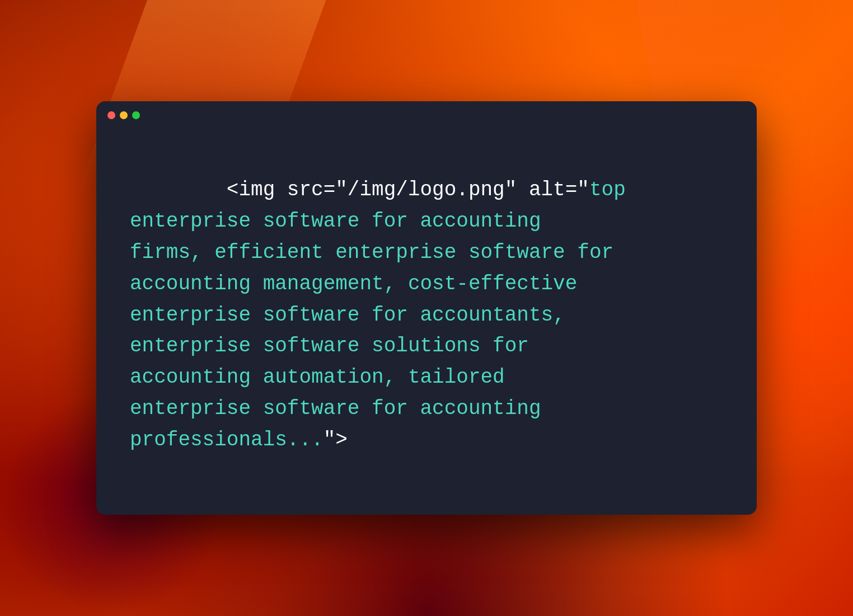 The height and width of the screenshot is (616, 853). What do you see at coordinates (136, 115) in the screenshot?
I see `traffic-light-green` at bounding box center [136, 115].